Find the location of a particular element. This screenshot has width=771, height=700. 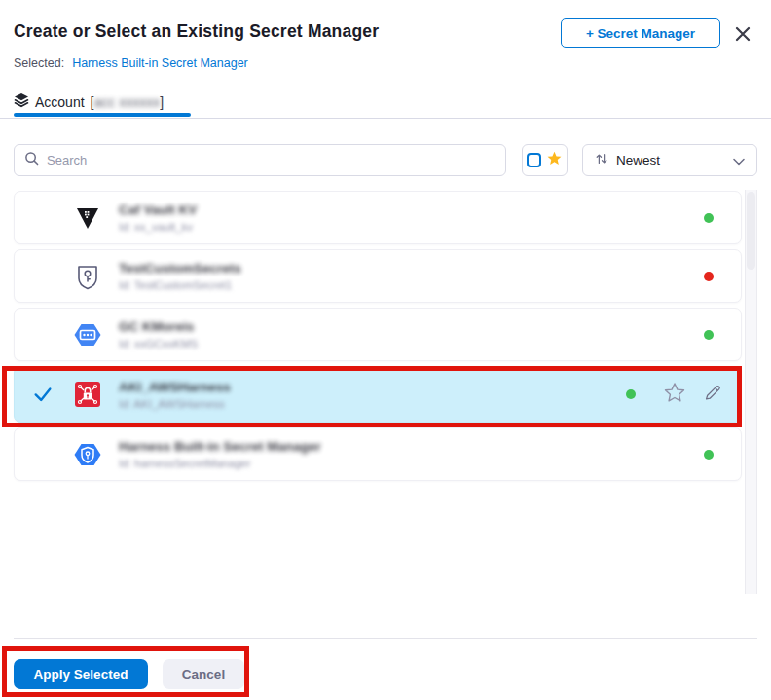

tab-scope-obscured-text: acc xxxxxx is located at coordinates (127, 102).